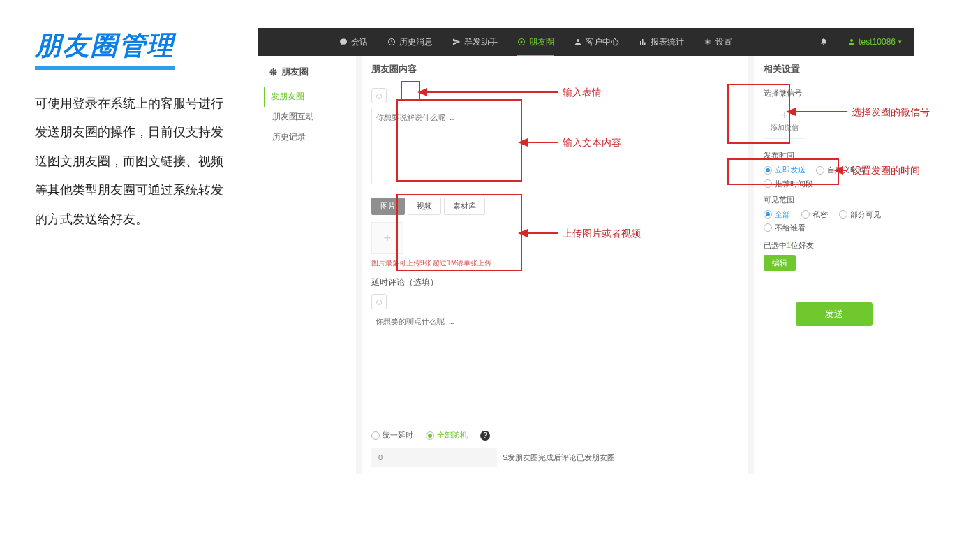  I want to click on radio-uniform-label: 统一延时, so click(398, 436).